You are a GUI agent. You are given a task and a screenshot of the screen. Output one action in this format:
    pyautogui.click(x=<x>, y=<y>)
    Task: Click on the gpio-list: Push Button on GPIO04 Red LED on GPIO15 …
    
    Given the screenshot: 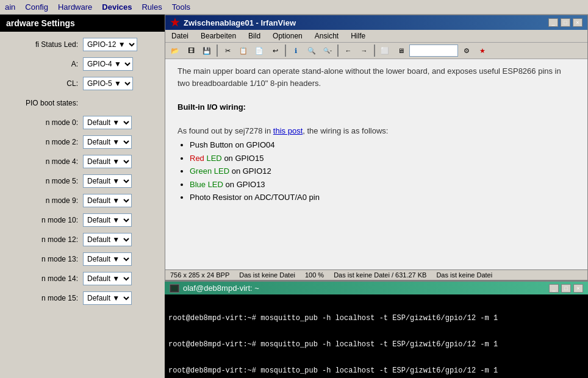 What is the action you would take?
    pyautogui.click(x=382, y=171)
    